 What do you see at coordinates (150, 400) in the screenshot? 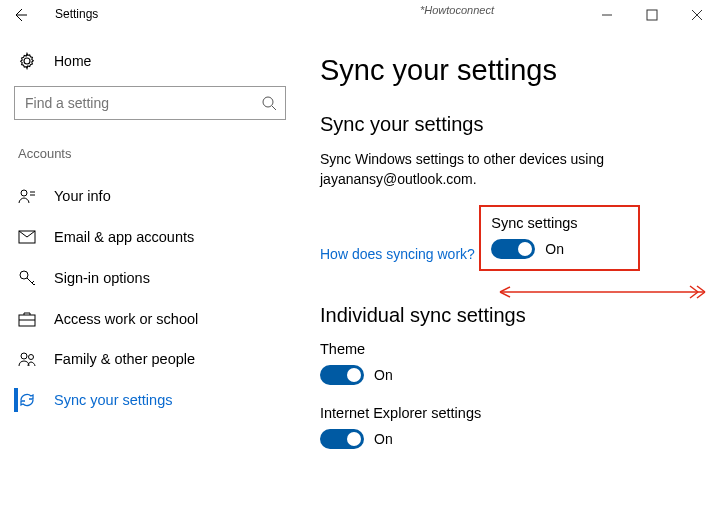
I see `sidebar-item-sync-settings: Sync your settings` at bounding box center [150, 400].